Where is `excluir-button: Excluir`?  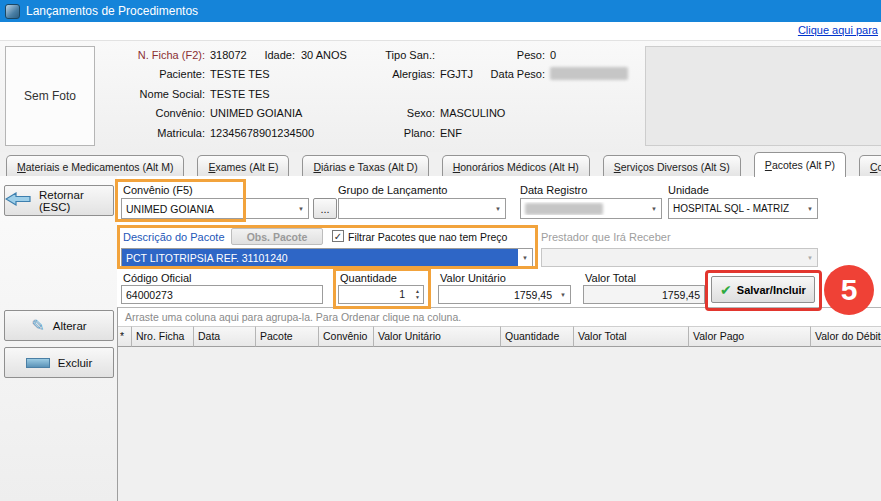
excluir-button: Excluir is located at coordinates (59, 362).